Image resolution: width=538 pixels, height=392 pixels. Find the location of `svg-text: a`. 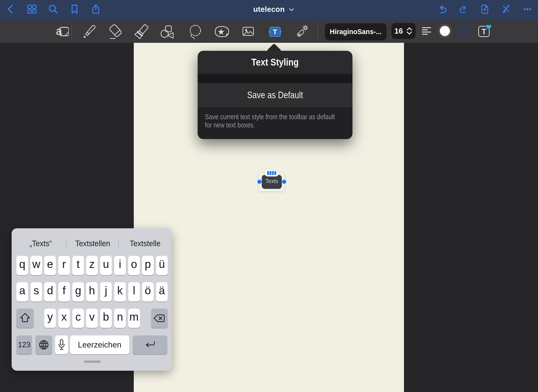

svg-text: a is located at coordinates (59, 31).